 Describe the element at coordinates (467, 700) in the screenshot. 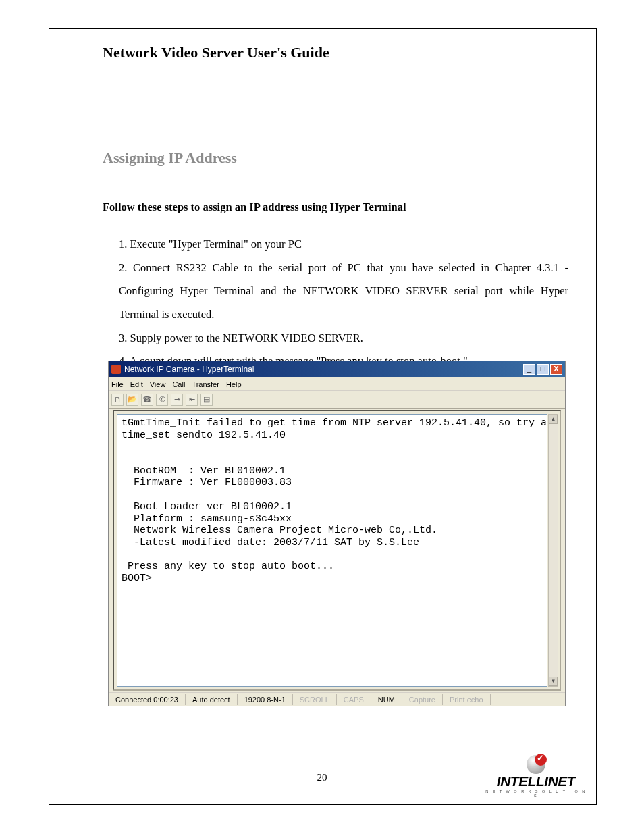

I see `status-printecho: Print echo` at that location.